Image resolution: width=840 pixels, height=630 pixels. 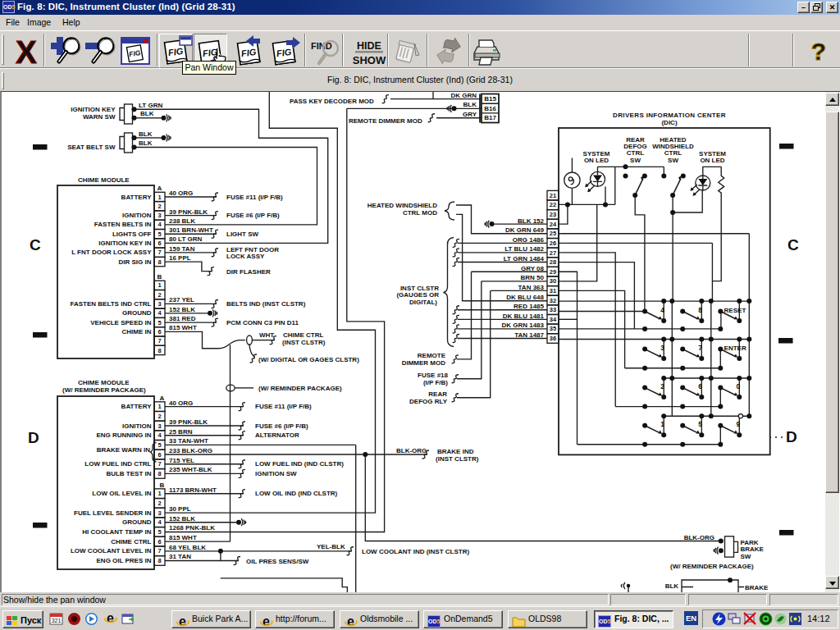 What do you see at coordinates (553, 243) in the screenshot?
I see `svg-text: 26` at bounding box center [553, 243].